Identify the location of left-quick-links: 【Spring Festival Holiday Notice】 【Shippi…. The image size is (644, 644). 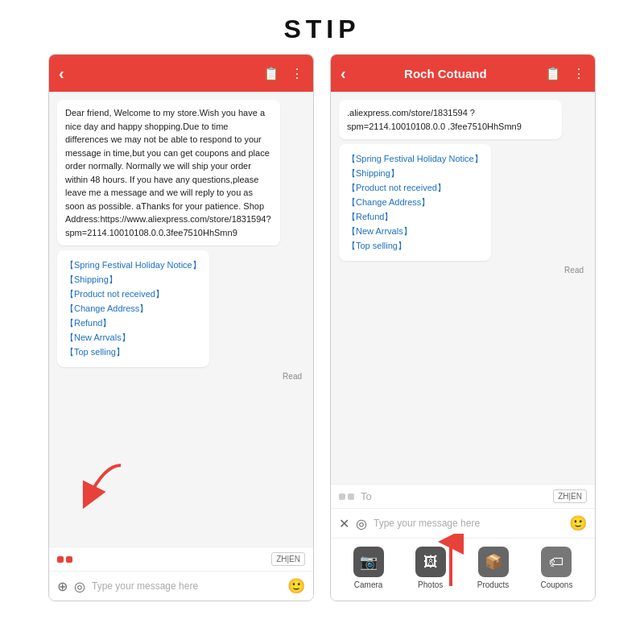
(134, 309).